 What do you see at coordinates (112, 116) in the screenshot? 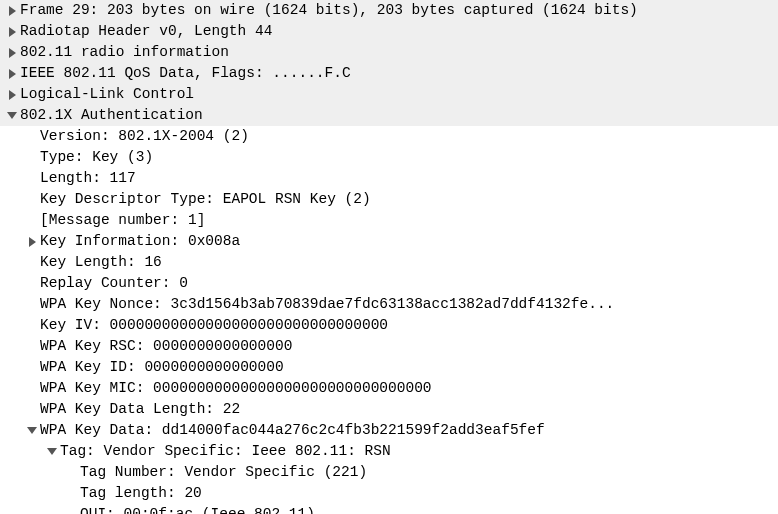
I see `tree-label: 802.1X Authentication` at bounding box center [112, 116].